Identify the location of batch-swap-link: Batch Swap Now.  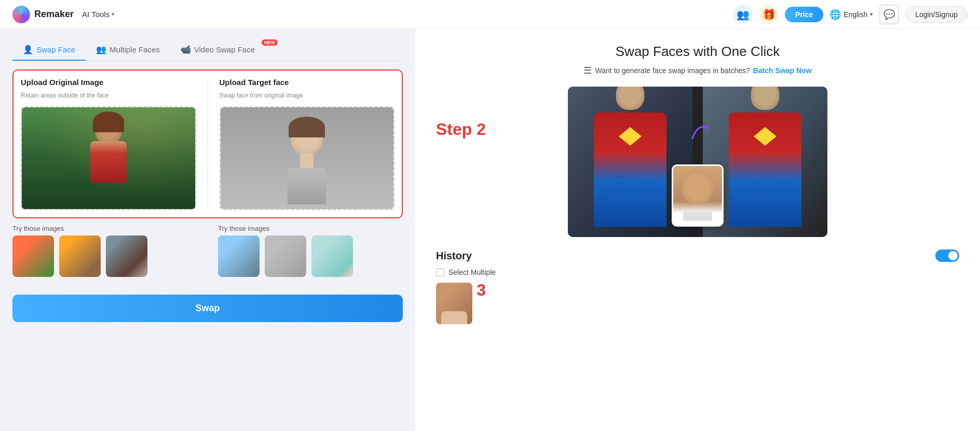
(783, 71).